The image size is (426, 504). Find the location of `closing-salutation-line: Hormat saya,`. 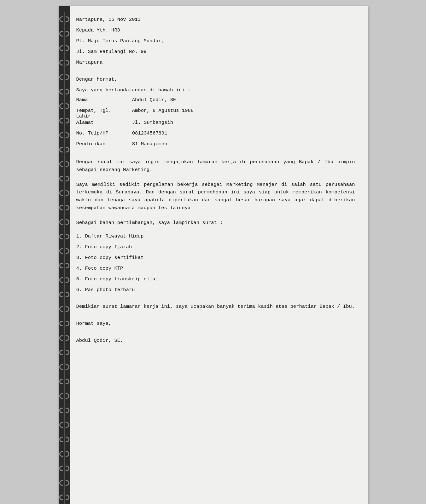

closing-salutation-line: Hormat saya, is located at coordinates (216, 325).